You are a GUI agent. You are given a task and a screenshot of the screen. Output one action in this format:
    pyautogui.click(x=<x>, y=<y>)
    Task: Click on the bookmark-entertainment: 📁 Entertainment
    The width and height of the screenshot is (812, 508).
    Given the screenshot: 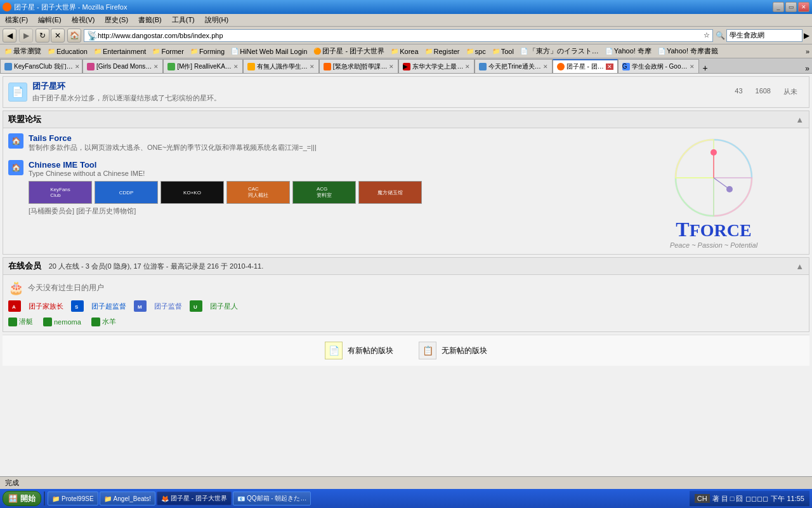 What is the action you would take?
    pyautogui.click(x=120, y=51)
    